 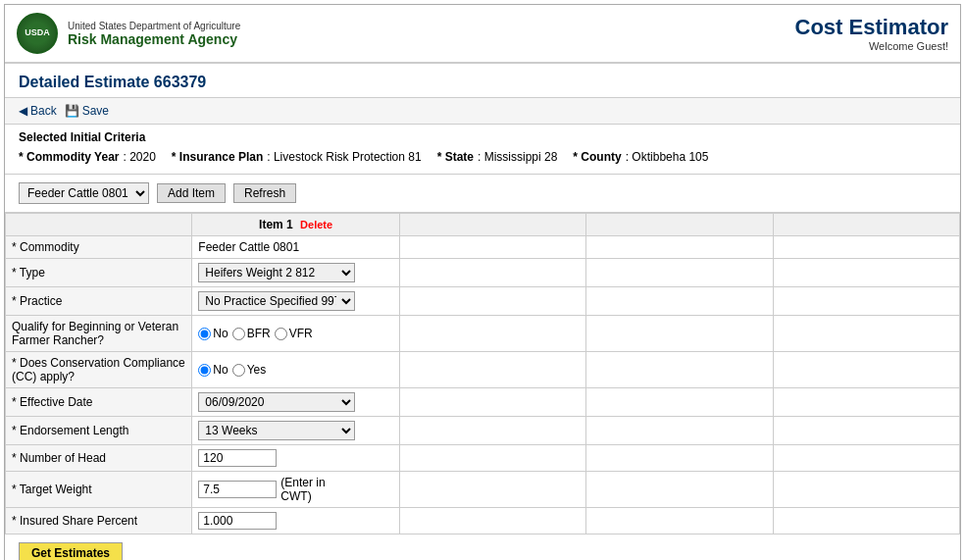 I want to click on table-row: * Does Conservation Compliance (CC) appl…, so click(x=482, y=371).